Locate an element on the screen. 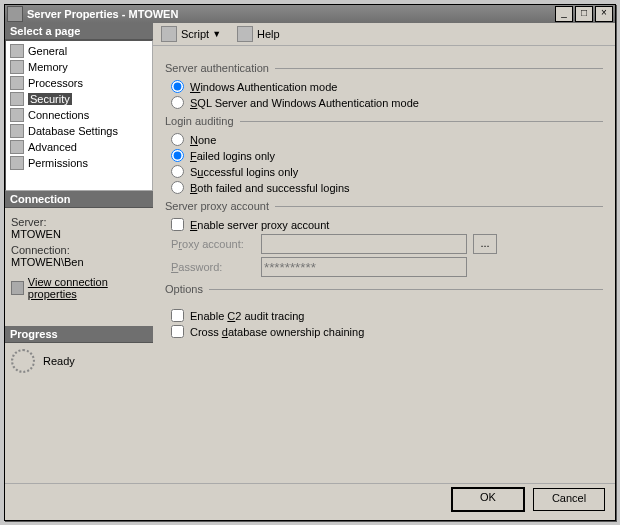  sidebar-item-memory: Memory is located at coordinates (79, 67).